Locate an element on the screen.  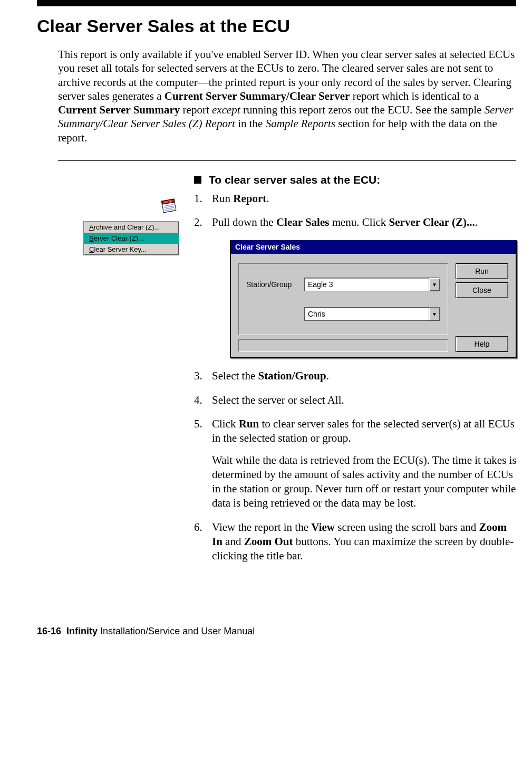
procedure-heading-text: To clear server sales at the ECU: is located at coordinates (294, 179).